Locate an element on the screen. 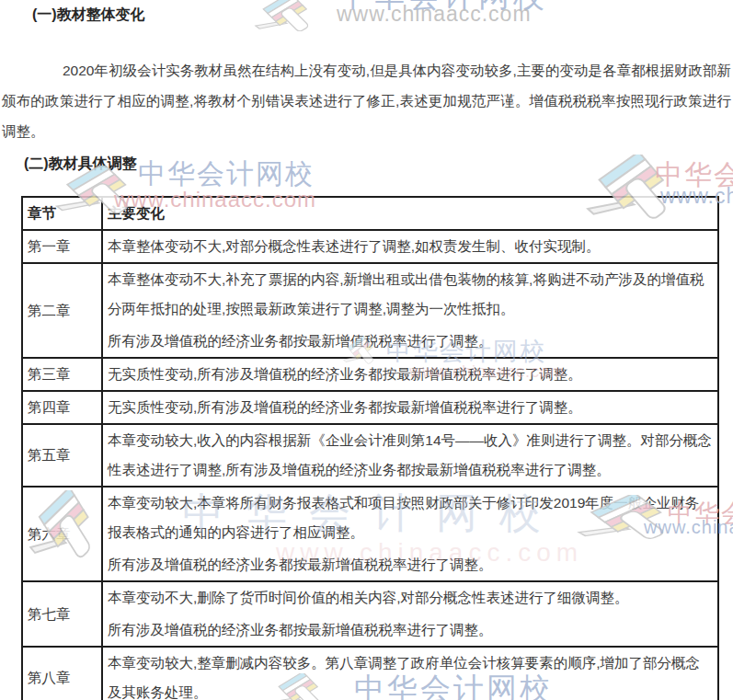 Image resolution: width=733 pixels, height=700 pixels. chapter-cell: 第二章 is located at coordinates (63, 311).